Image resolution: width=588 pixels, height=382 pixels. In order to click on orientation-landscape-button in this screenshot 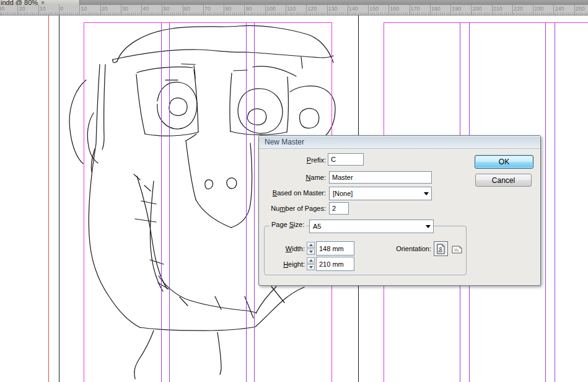, I will do `click(457, 249)`.